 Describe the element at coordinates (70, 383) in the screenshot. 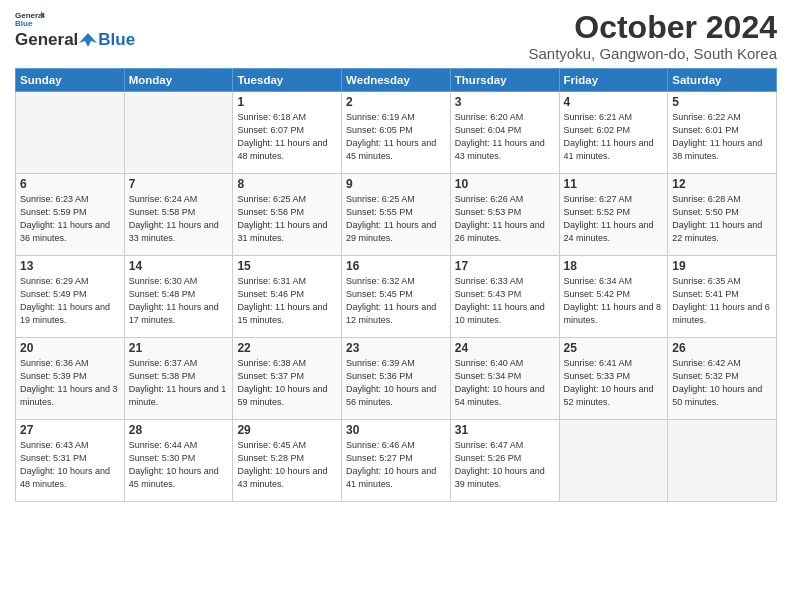

I see `day-info: Sunrise: 6:36 AM Sunset: 5:39 PM Dayligh…` at that location.